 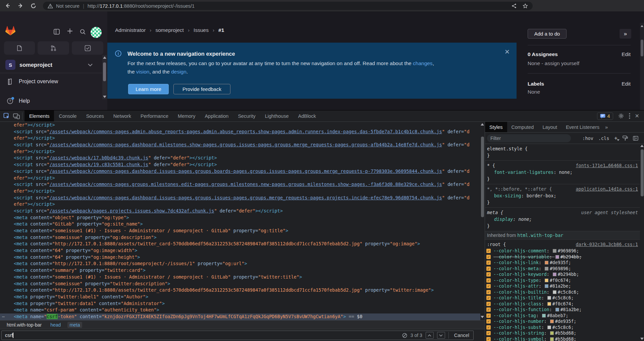 I want to click on expand-dots-icon: ⋯, so click(x=3, y=317).